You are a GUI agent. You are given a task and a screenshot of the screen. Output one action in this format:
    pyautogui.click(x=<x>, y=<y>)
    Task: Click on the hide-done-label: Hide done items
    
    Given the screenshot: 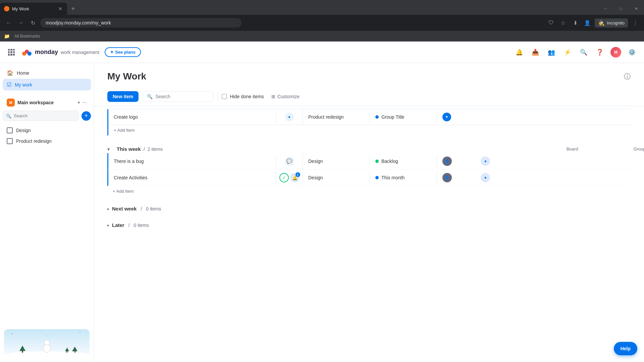 What is the action you would take?
    pyautogui.click(x=247, y=97)
    